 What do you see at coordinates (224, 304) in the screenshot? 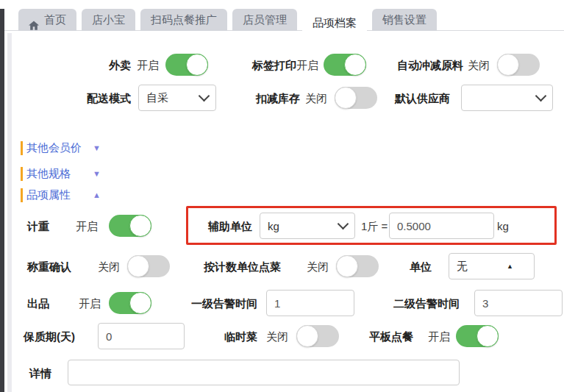
I see `alert-time-1-label: 一级告警时间` at bounding box center [224, 304].